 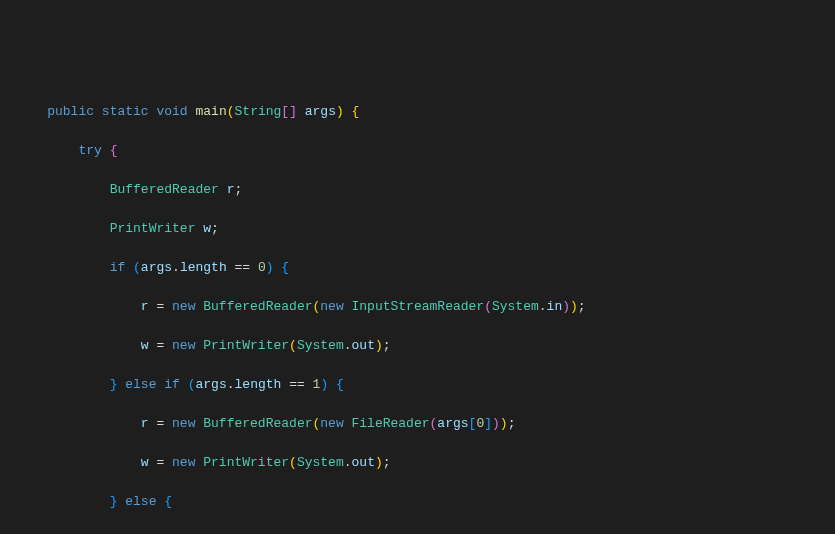 I want to click on code-line: public static void main(String[] args) {, so click(x=418, y=112).